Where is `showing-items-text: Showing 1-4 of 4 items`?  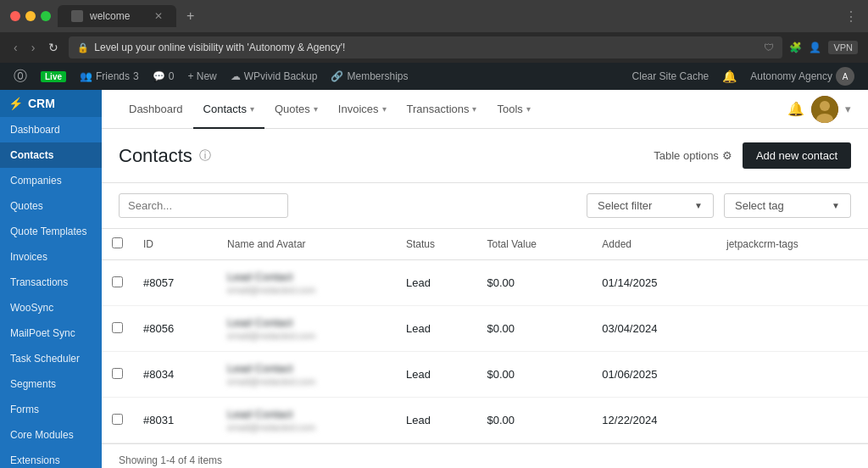 showing-items-text: Showing 1-4 of 4 items is located at coordinates (170, 460).